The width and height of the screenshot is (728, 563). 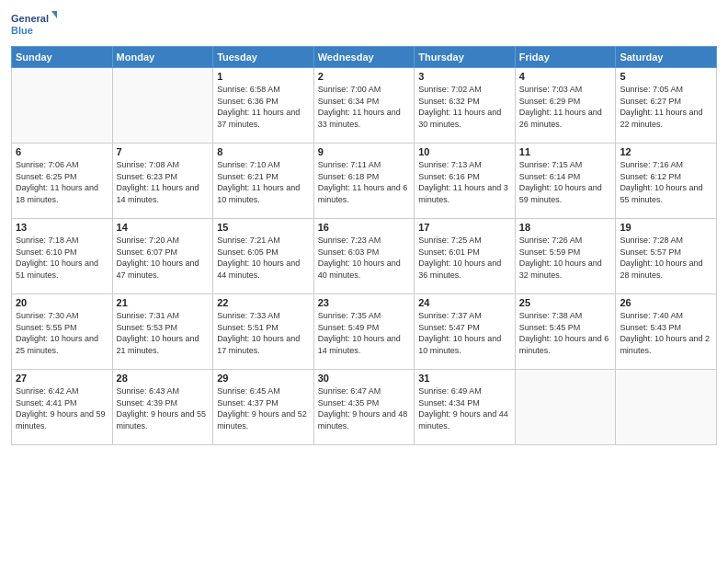 I want to click on calendar-week-row: 1Sunrise: 6:58 AM Sunset: 6:36 PM Daylig…, so click(x=364, y=106).